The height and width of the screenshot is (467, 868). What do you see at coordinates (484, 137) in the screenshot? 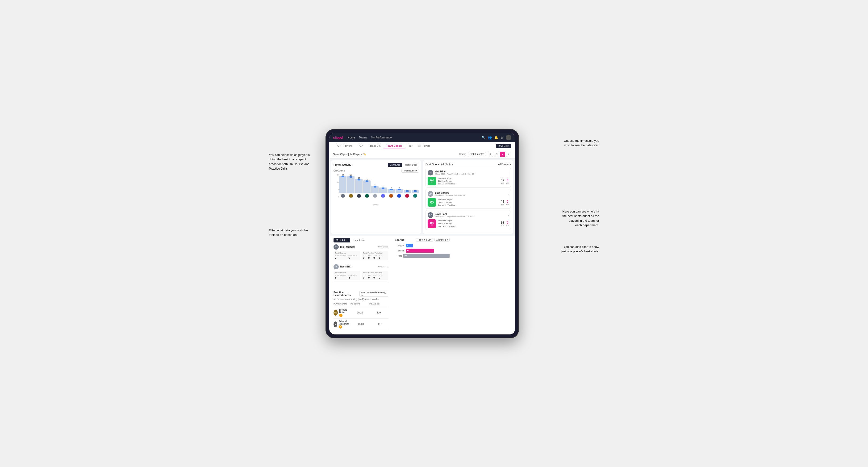
I see `search-icon: 🔍` at bounding box center [484, 137].